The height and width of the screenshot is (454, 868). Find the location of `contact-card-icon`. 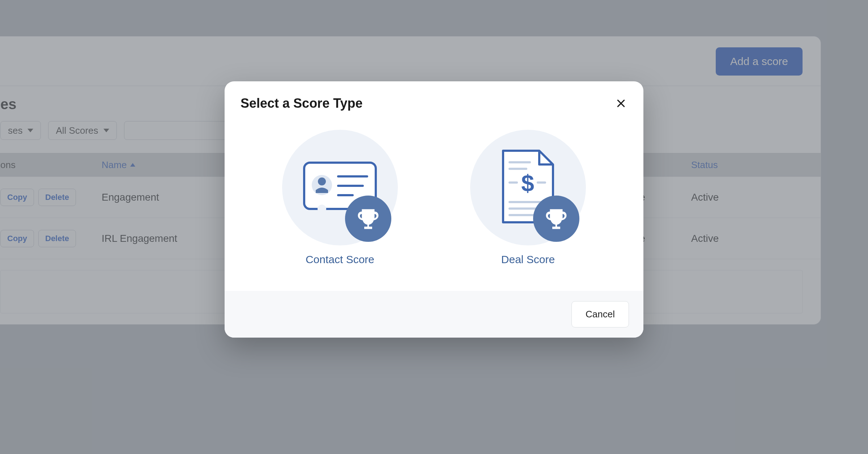

contact-card-icon is located at coordinates (340, 188).